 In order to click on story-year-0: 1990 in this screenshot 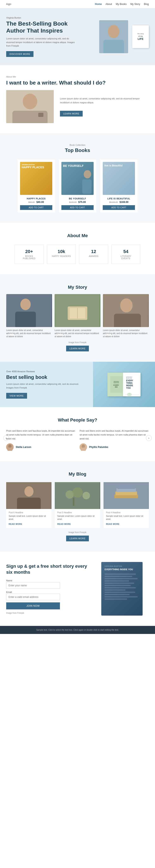, I will do `click(11, 335)`.